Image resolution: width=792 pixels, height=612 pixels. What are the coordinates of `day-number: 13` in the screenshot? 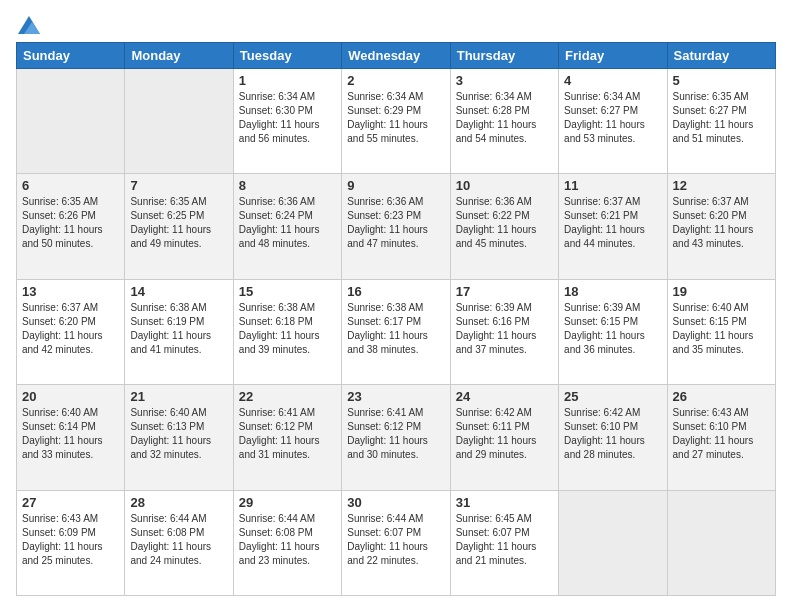 It's located at (70, 292).